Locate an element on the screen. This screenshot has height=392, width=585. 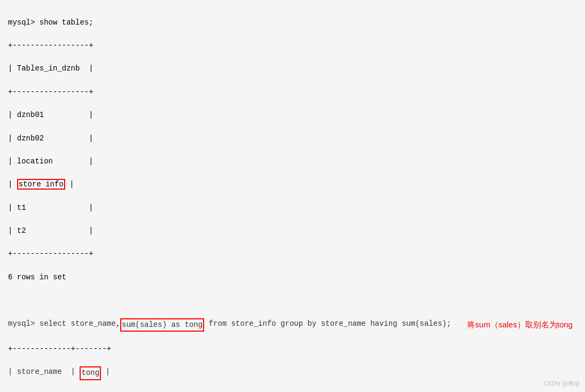
store-info-highlight: store info is located at coordinates (41, 184).